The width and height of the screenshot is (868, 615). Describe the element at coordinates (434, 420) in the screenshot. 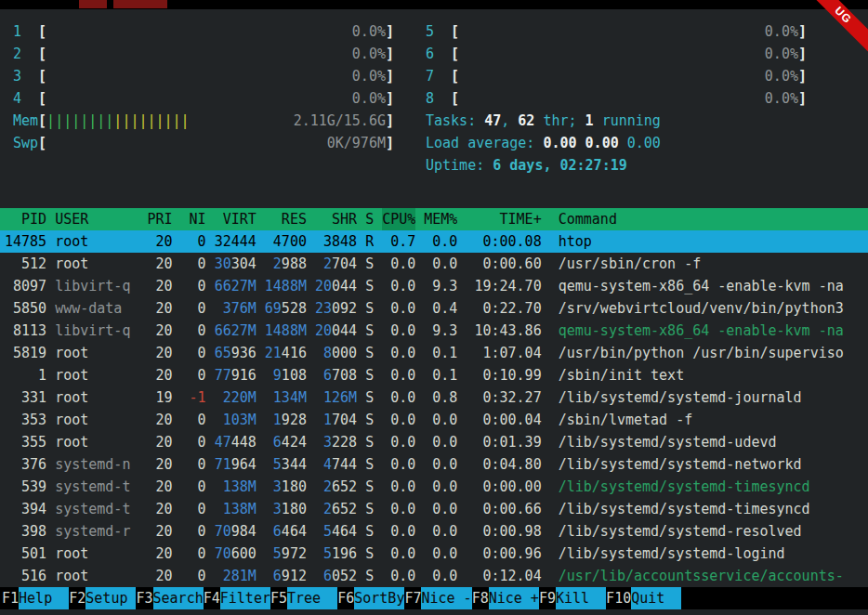

I see `table-row: 353 root 20 0 103M 1928 1704 S 0.0 0.0 0…` at that location.